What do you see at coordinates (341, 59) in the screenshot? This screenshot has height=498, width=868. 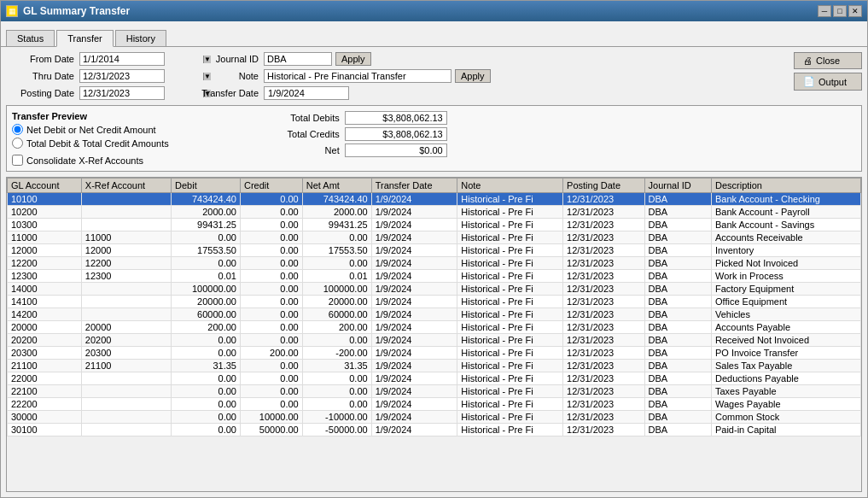 I see `journal-id-row: Journal ID Apply` at bounding box center [341, 59].